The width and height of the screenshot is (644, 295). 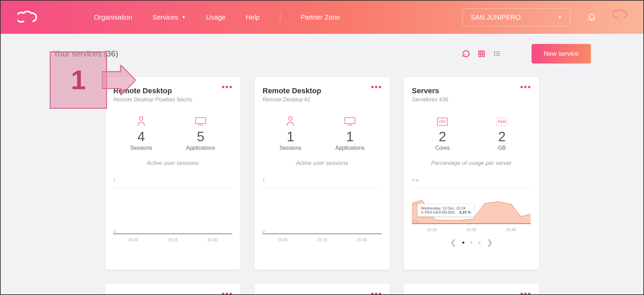 What do you see at coordinates (113, 18) in the screenshot?
I see `nav-organisation: Organisation` at bounding box center [113, 18].